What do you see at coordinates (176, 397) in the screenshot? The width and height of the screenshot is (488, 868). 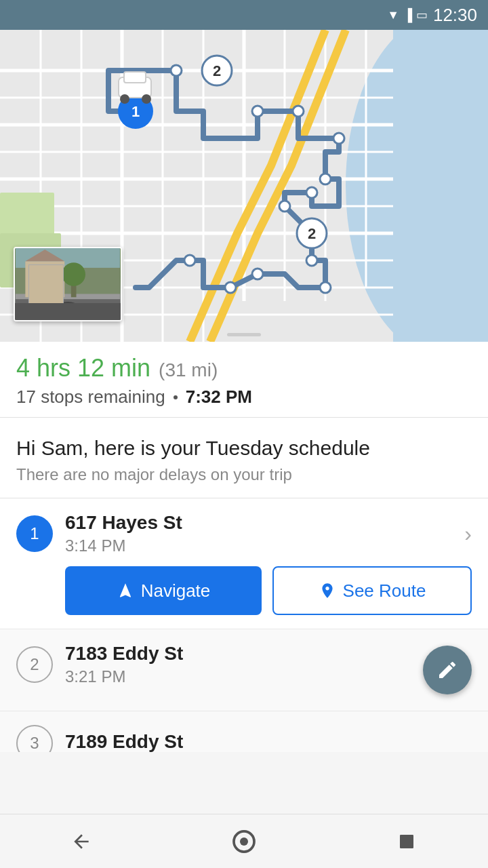 I see `dot-separator` at bounding box center [176, 397].